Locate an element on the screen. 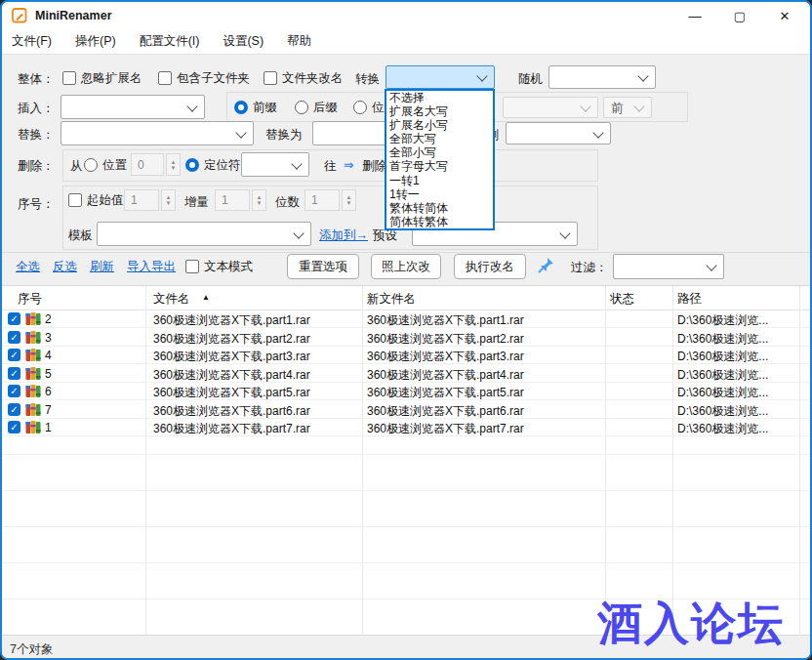 The width and height of the screenshot is (812, 660). dropdown-option: 扩展名小写 is located at coordinates (439, 125).